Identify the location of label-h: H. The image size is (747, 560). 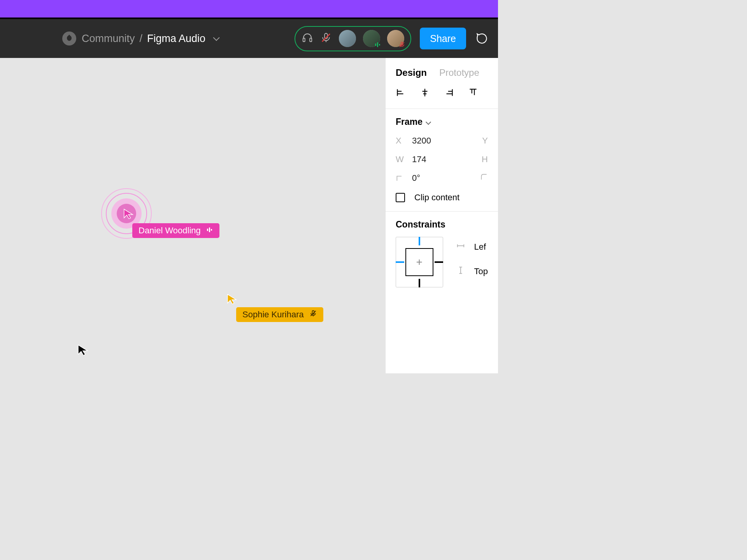
(485, 159).